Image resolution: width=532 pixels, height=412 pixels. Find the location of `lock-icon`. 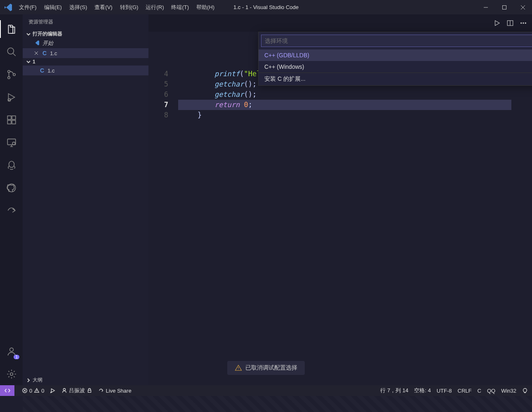

lock-icon is located at coordinates (89, 391).